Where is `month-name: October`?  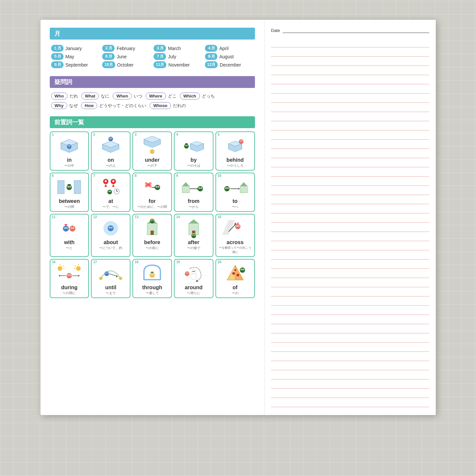 month-name: October is located at coordinates (126, 65).